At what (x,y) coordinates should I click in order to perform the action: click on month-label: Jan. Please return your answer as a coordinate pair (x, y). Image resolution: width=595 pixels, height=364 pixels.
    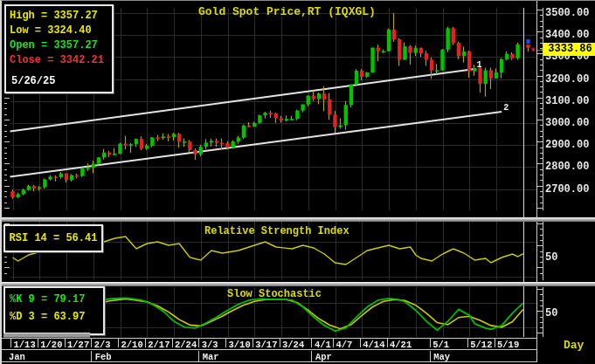
    Looking at the image, I should click on (17, 357).